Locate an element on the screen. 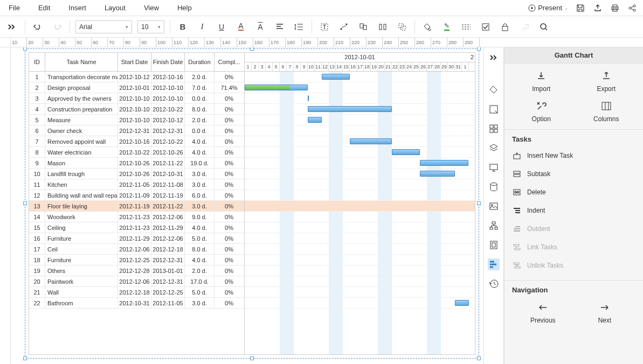  checkmark-button is located at coordinates (486, 27).